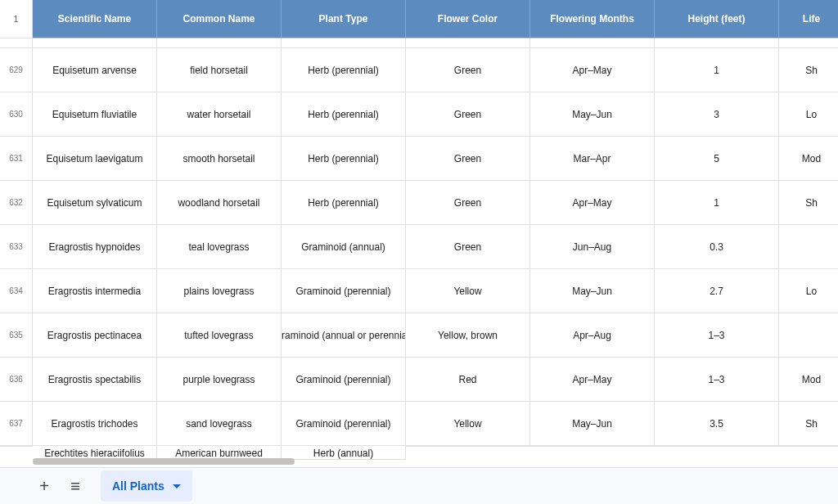 This screenshot has width=838, height=504. I want to click on cell: Mar–Apr, so click(592, 159).